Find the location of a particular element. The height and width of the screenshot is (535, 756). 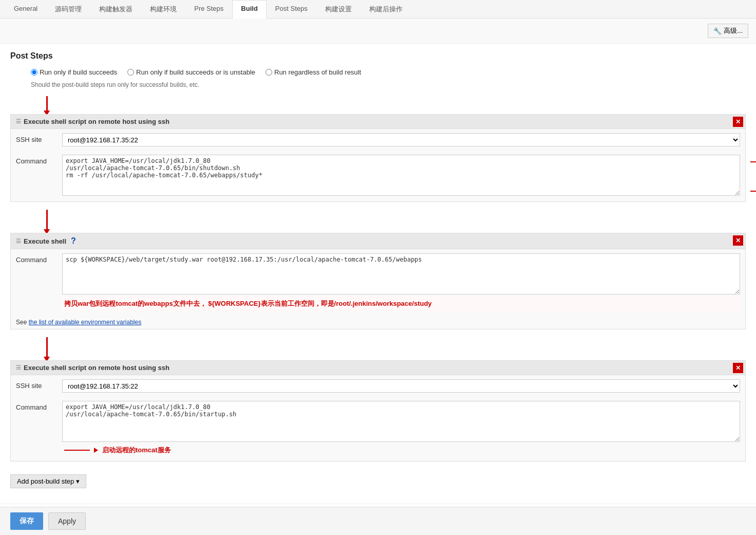

tab-build: Build is located at coordinates (250, 9).